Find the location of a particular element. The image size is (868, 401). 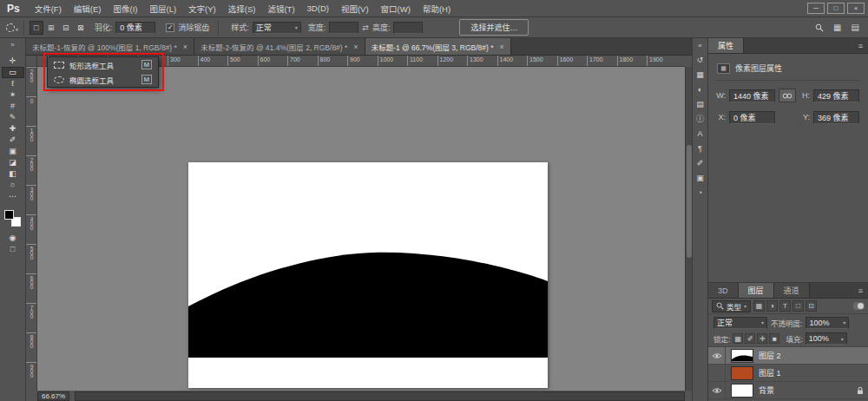

vertical-scrollbar is located at coordinates (688, 229).